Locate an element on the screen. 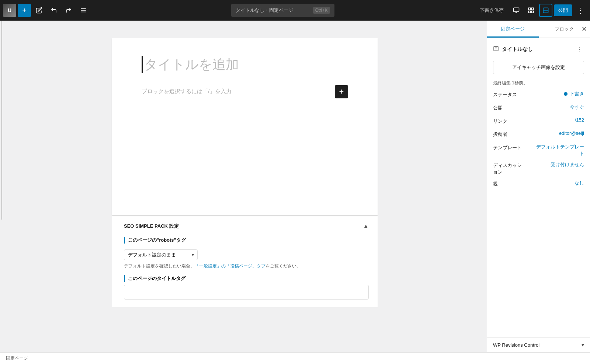 The height and width of the screenshot is (364, 590). seo-section-header: SEO SIMPLE PACK 設定 ▲ is located at coordinates (246, 226).